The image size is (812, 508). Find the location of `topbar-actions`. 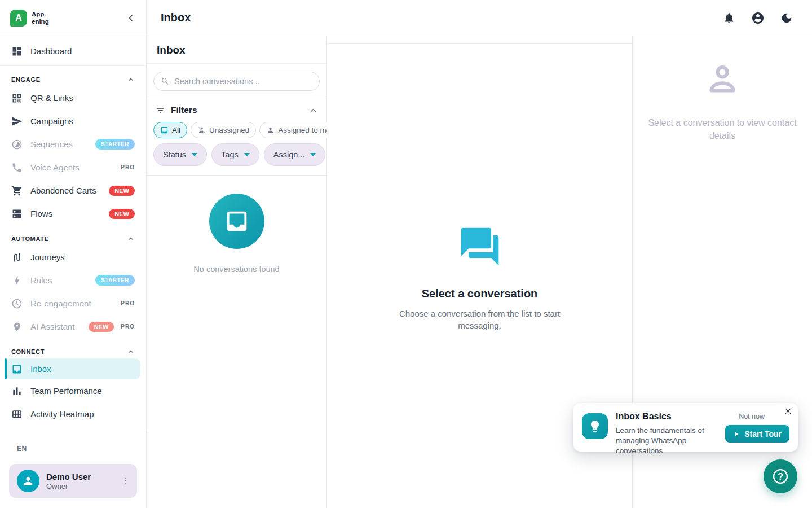

topbar-actions is located at coordinates (758, 18).